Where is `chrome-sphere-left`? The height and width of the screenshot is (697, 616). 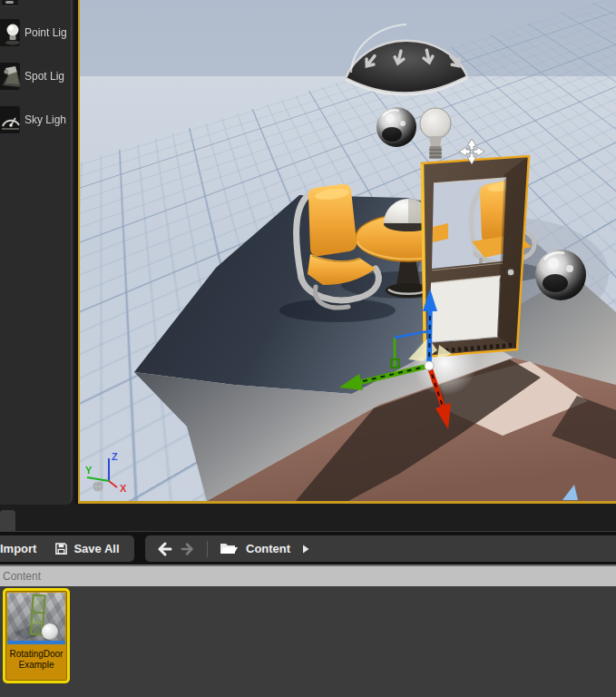
chrome-sphere-left is located at coordinates (396, 127).